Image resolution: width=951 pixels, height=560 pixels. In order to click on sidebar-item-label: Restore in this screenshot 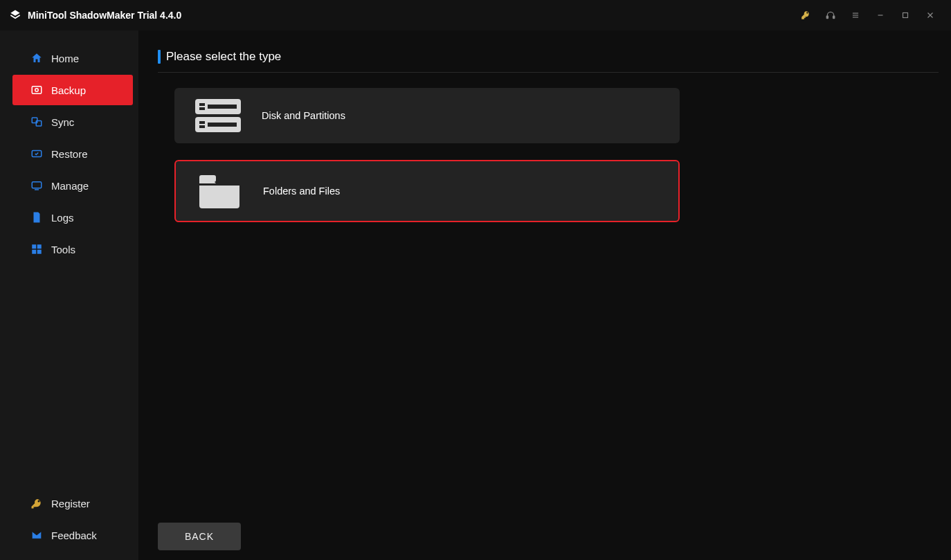, I will do `click(69, 154)`.